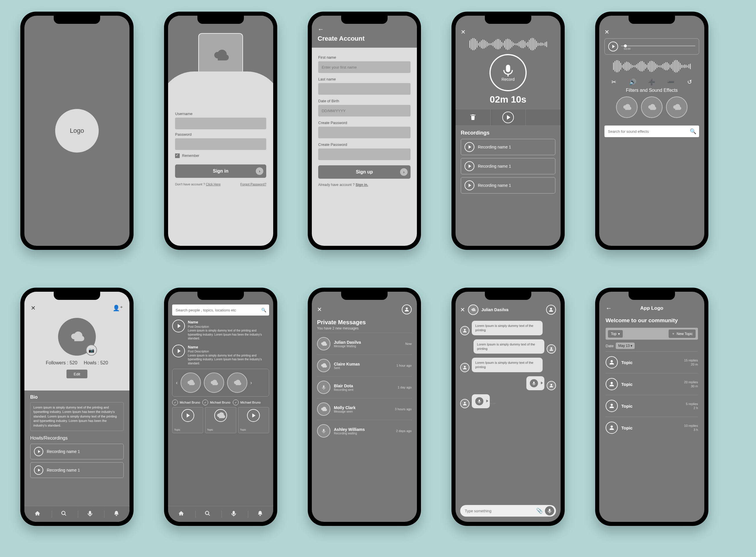 The image size is (756, 557). Describe the element at coordinates (652, 406) in the screenshot. I see `topic-row: Topic5 replies2 h` at that location.